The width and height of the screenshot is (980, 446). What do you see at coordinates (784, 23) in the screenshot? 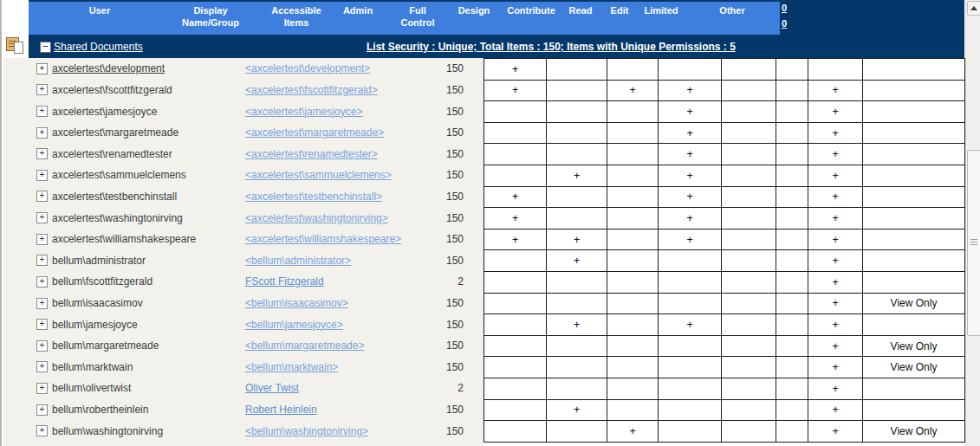
I see `frame-count-link-bottom: 0` at bounding box center [784, 23].